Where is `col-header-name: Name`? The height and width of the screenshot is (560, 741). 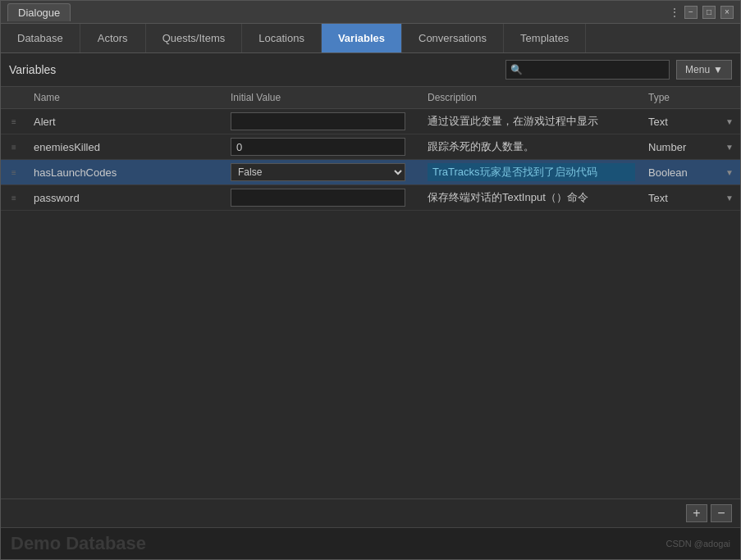 col-header-name: Name is located at coordinates (126, 98).